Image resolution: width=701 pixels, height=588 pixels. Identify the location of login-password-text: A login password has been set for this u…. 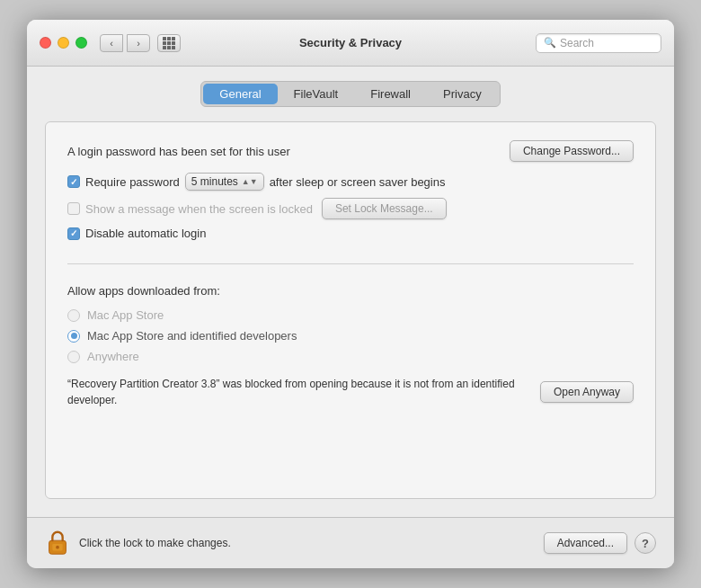
(179, 151).